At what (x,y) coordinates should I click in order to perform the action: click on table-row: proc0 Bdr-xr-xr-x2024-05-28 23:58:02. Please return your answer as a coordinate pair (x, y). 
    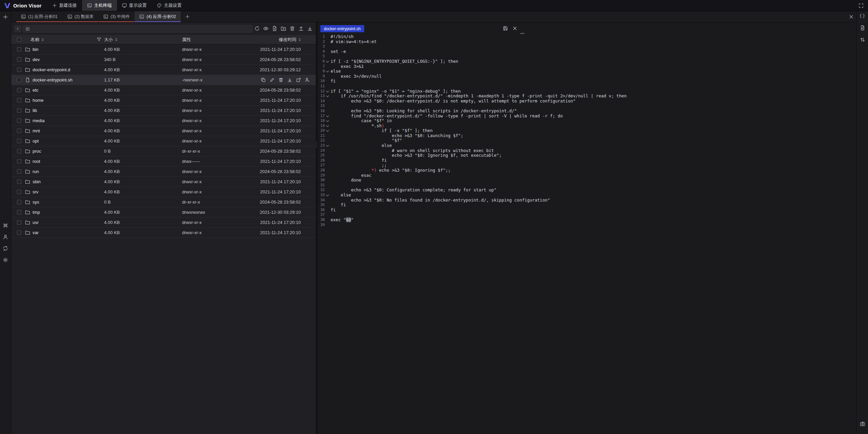
    Looking at the image, I should click on (163, 151).